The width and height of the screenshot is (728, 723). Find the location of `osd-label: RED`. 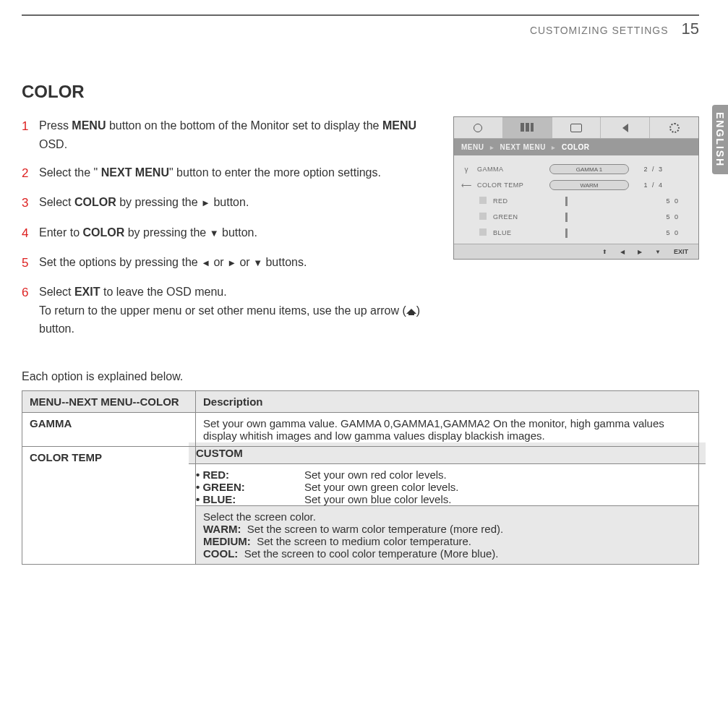

osd-label: RED is located at coordinates (526, 201).